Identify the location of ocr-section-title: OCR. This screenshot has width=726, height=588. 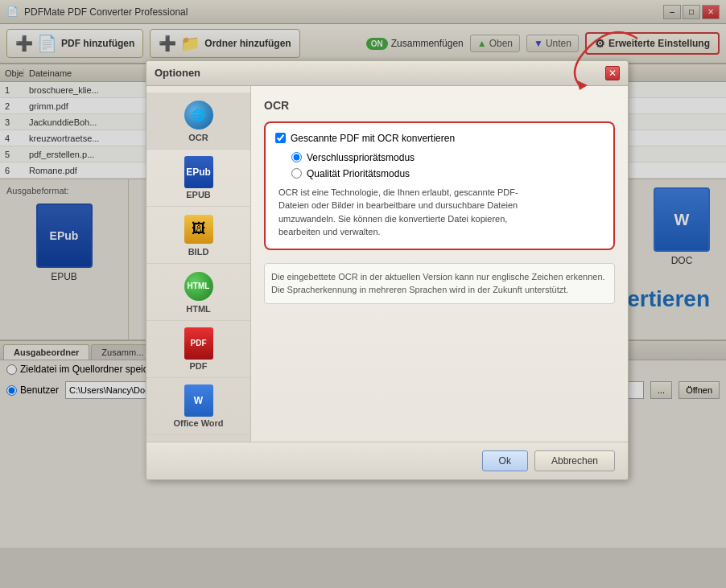
(439, 105).